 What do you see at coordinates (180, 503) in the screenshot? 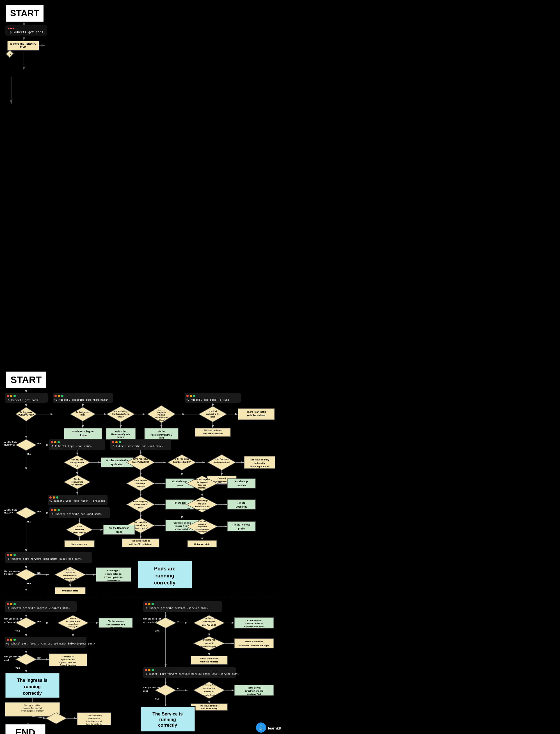
I see `svg-text: Fix the tag` at bounding box center [180, 503].